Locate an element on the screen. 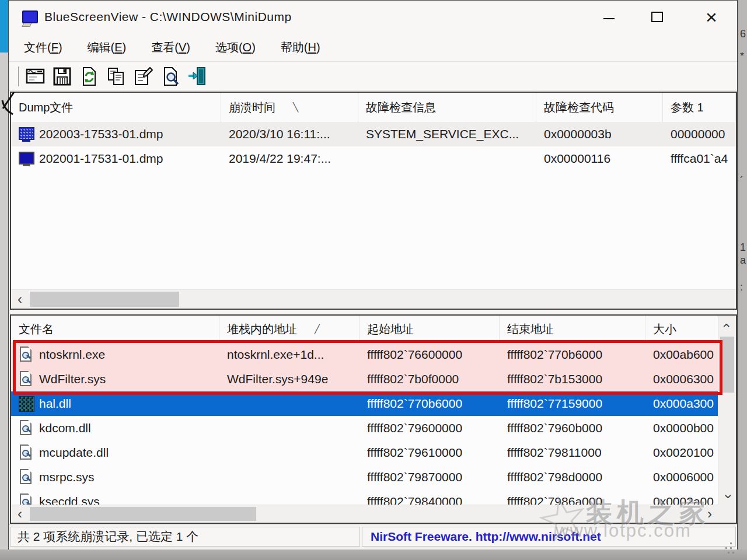  column-label: 故障检查信息 is located at coordinates (401, 107).